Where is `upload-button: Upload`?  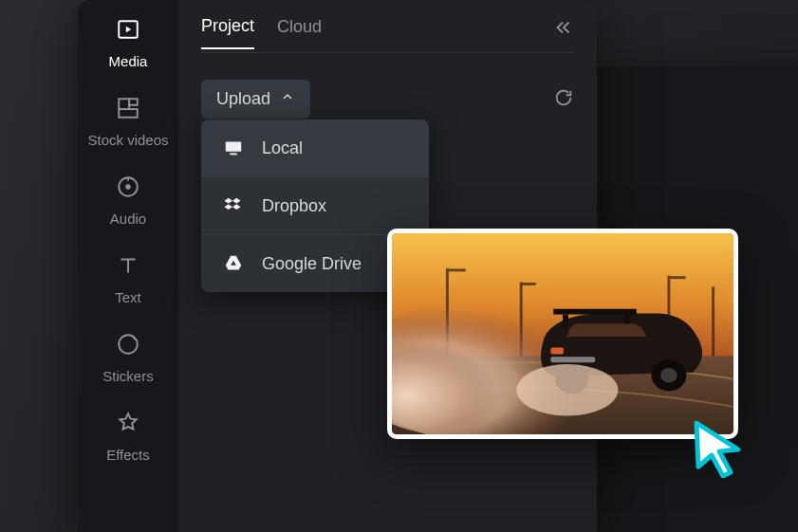
upload-button: Upload is located at coordinates (256, 99).